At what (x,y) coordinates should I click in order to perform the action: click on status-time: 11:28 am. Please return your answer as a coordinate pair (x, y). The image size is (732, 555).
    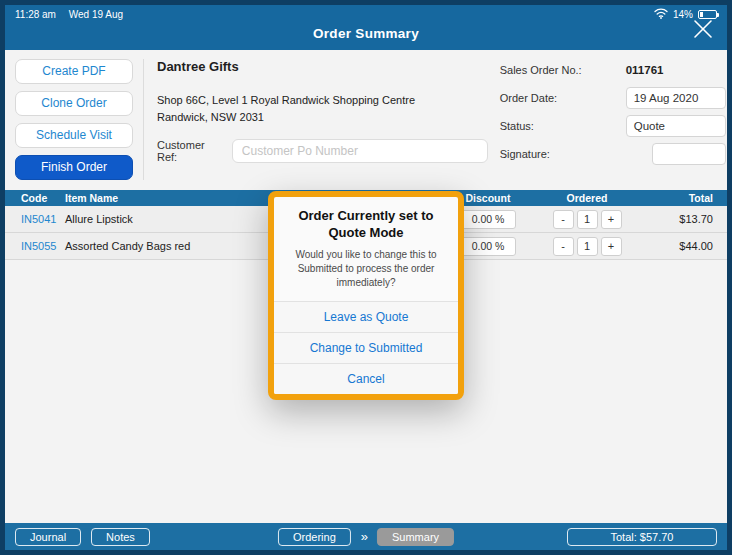
    Looking at the image, I should click on (36, 14).